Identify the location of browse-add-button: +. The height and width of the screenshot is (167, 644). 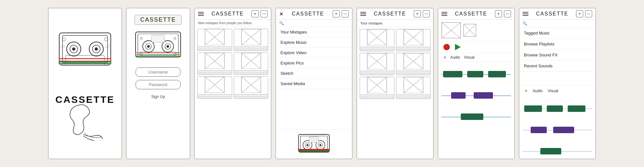
(580, 14).